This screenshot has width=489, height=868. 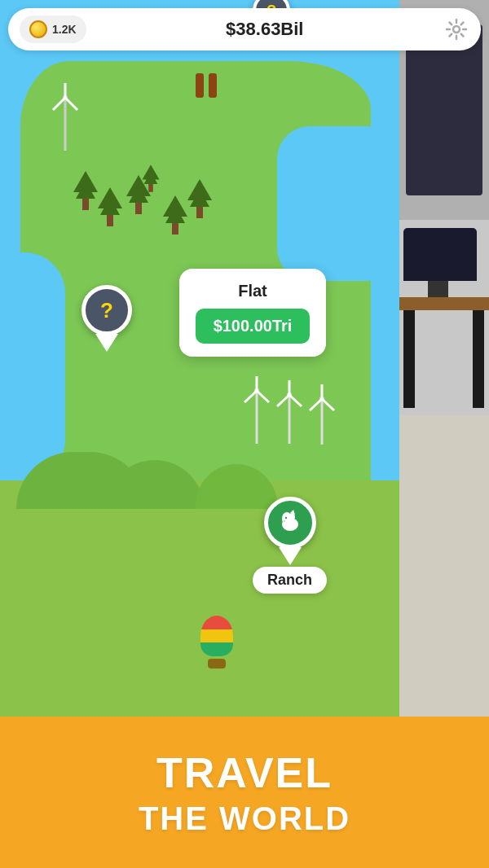 I want to click on floor, so click(x=444, y=566).